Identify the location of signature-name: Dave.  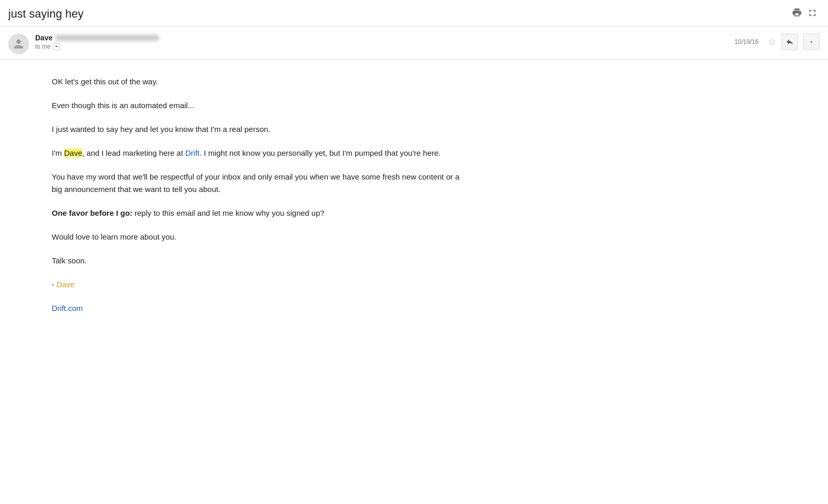
(65, 285).